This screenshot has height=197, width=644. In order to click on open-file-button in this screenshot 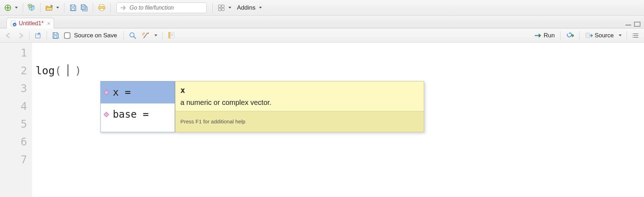, I will do `click(49, 8)`.